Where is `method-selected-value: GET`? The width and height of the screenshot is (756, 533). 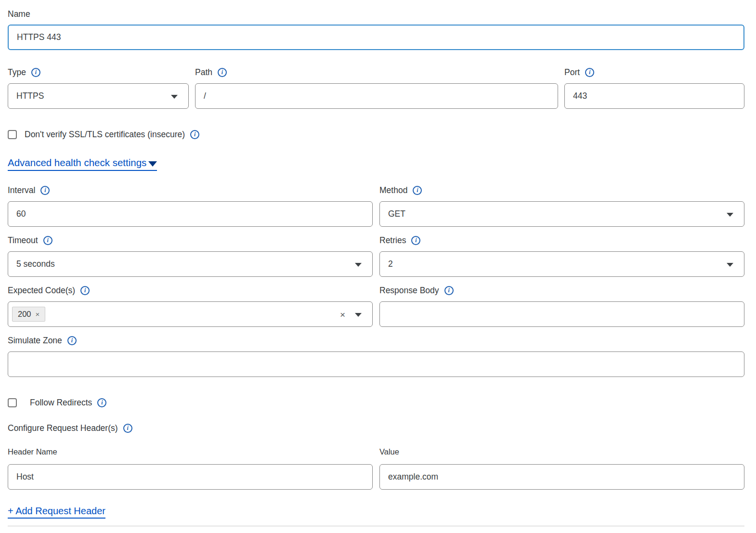 method-selected-value: GET is located at coordinates (397, 214).